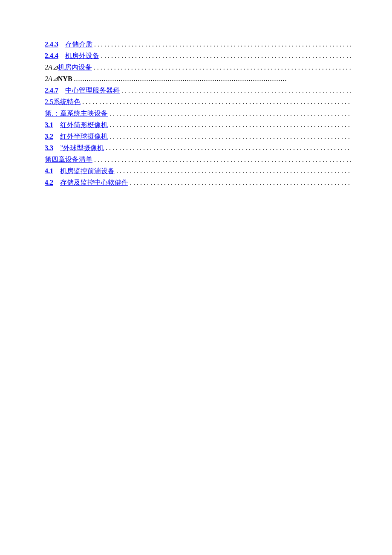 This screenshot has height=555, width=392. What do you see at coordinates (198, 183) in the screenshot?
I see `toc-entry: 4.2 存储及监控中心软健件..........................…` at bounding box center [198, 183].